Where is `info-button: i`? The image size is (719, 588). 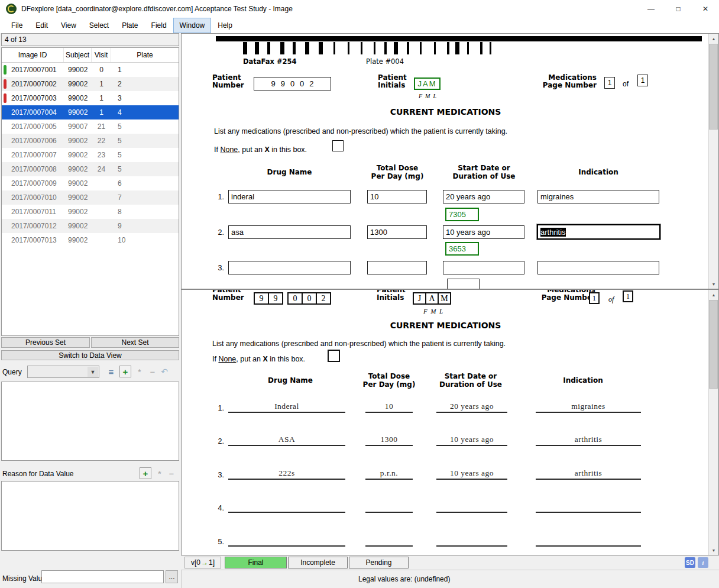 info-button: i is located at coordinates (703, 563).